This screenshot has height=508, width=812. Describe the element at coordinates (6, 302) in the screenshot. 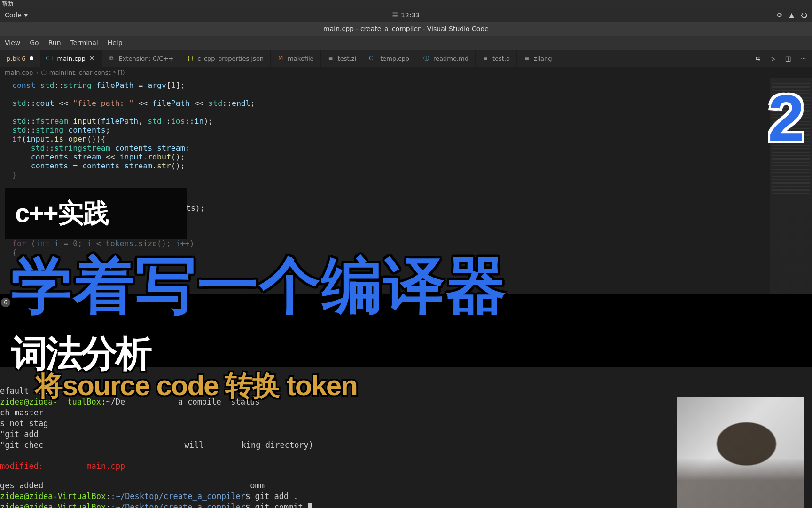

I see `problems-count: 6` at that location.